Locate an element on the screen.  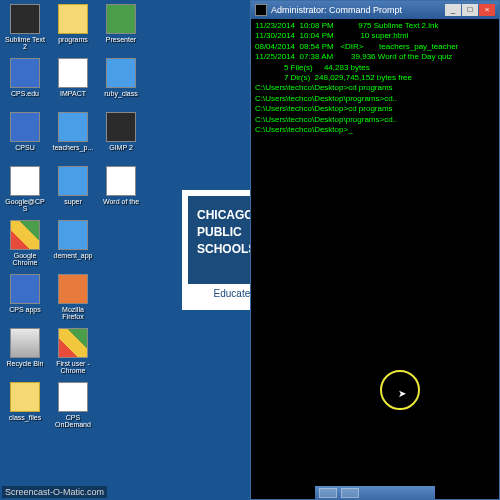
desktop-icon: Google@CPS is located at coordinates (25, 192).